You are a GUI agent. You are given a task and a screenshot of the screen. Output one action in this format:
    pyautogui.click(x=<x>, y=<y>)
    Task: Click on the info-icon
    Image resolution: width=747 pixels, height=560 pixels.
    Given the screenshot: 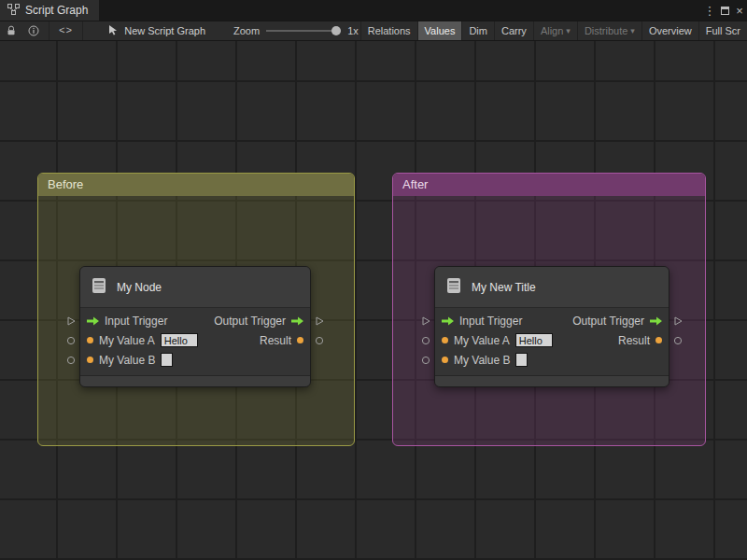 What is the action you would take?
    pyautogui.click(x=34, y=31)
    